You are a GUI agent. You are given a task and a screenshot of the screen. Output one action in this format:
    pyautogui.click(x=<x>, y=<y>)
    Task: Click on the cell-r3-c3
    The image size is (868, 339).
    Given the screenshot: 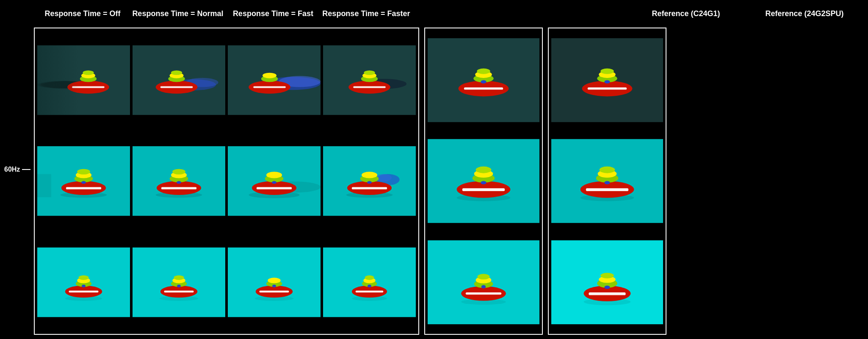 What is the action you would take?
    pyautogui.click(x=274, y=282)
    